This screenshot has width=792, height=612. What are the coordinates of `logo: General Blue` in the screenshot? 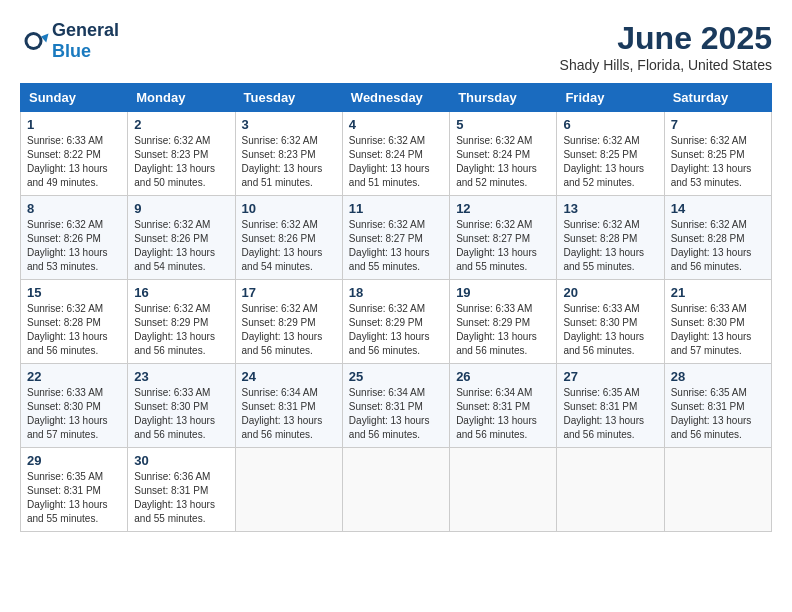 It's located at (70, 41).